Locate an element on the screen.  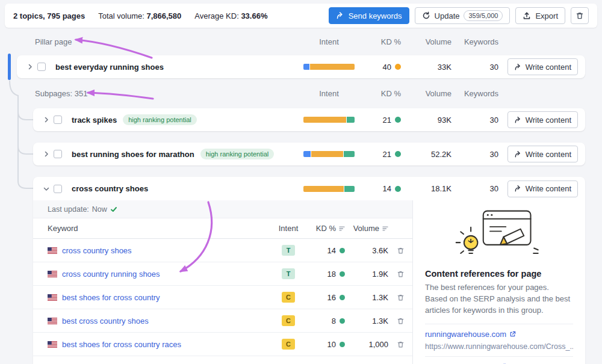
keyword-row: best shoes for cross country C 16 1.3K is located at coordinates (223, 297).